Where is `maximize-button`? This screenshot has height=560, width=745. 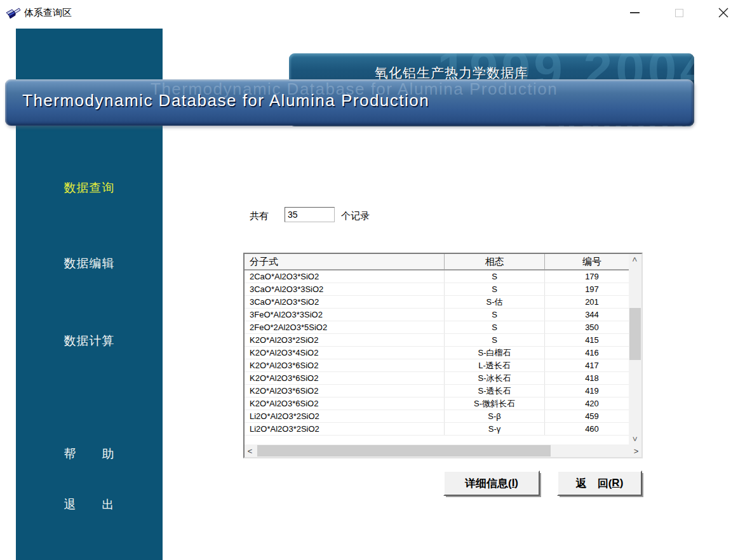 maximize-button is located at coordinates (679, 13).